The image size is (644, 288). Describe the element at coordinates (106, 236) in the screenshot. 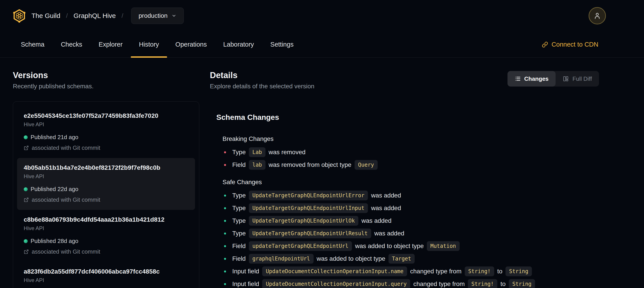

I see `version-item: c8b6e88a06793b9c4dfd54aaa21b36a1b421d812…` at that location.